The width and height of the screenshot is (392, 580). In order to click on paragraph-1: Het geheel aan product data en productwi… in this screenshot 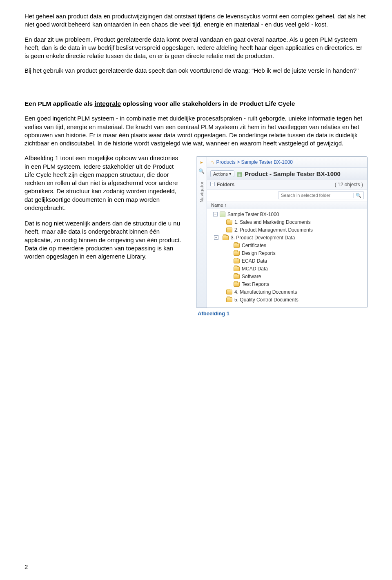, I will do `click(196, 20)`.